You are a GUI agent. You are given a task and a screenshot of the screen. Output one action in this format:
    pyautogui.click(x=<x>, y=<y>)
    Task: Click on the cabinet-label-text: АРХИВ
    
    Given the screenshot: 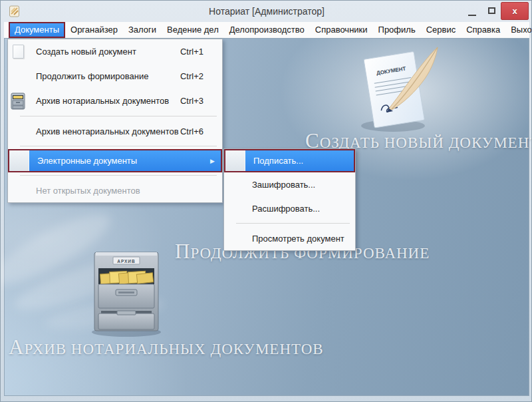 What is the action you would take?
    pyautogui.click(x=126, y=261)
    